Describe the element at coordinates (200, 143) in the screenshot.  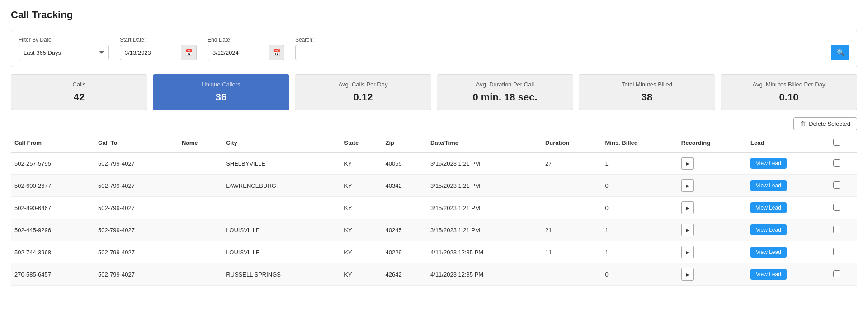
I see `col-name: Name` at that location.